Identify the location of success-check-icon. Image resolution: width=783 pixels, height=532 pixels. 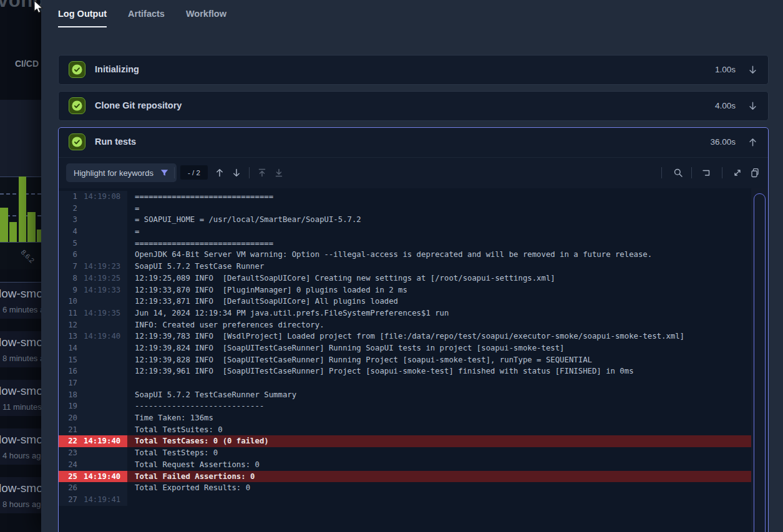
(77, 70).